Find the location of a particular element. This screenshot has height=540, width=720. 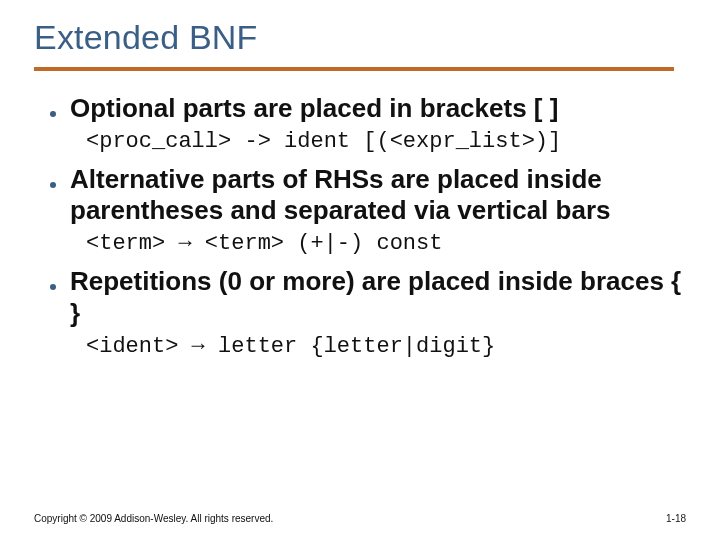

title-divider is located at coordinates (354, 69).